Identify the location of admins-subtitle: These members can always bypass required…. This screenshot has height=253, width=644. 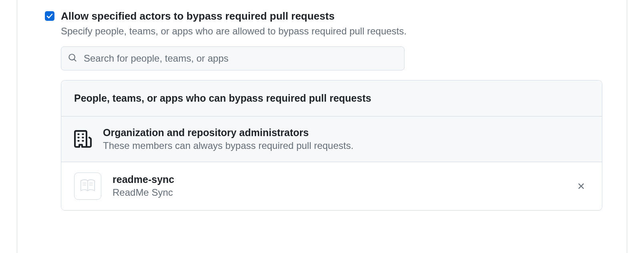
(346, 146).